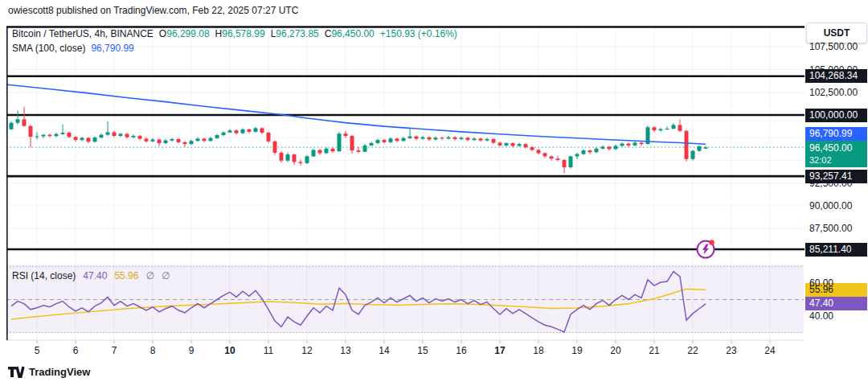 The height and width of the screenshot is (386, 868). What do you see at coordinates (836, 116) in the screenshot?
I see `drawn-level-price-label: 100,000.00` at bounding box center [836, 116].